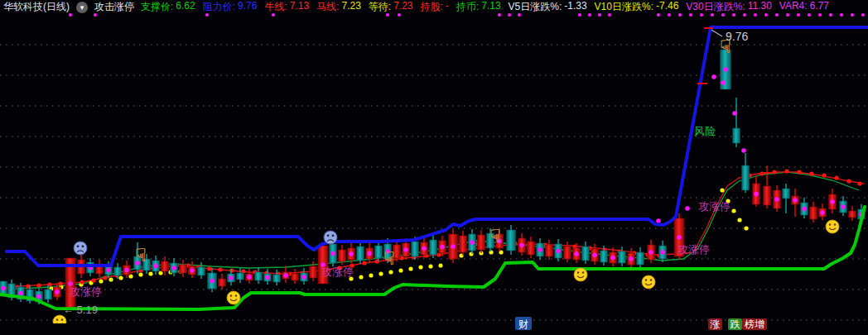 This screenshot has width=868, height=335. I want to click on indicator-name: 攻击涨停, so click(114, 7).